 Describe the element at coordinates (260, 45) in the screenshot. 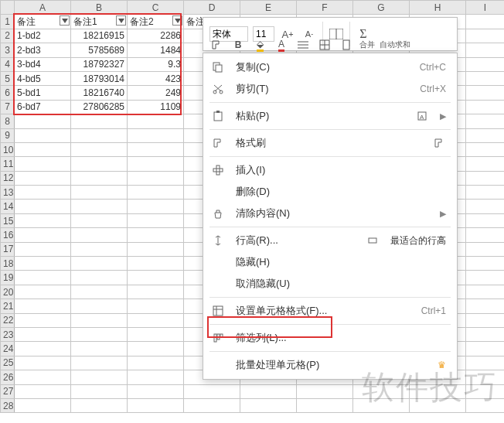

I see `fill-color-icon: ⬙` at that location.